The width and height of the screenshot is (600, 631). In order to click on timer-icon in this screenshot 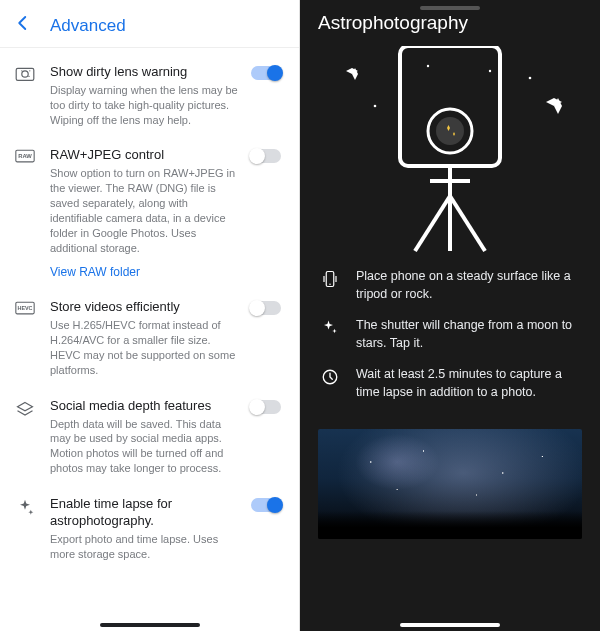, I will do `click(330, 384)`.